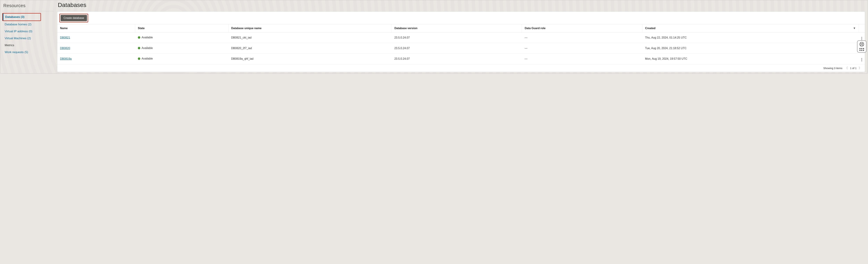 The width and height of the screenshot is (868, 264). I want to click on next-page-icon: 〉, so click(860, 68).